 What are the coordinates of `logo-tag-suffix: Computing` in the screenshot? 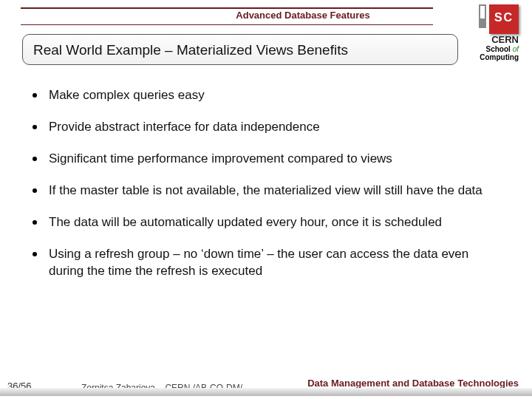 It's located at (499, 58).